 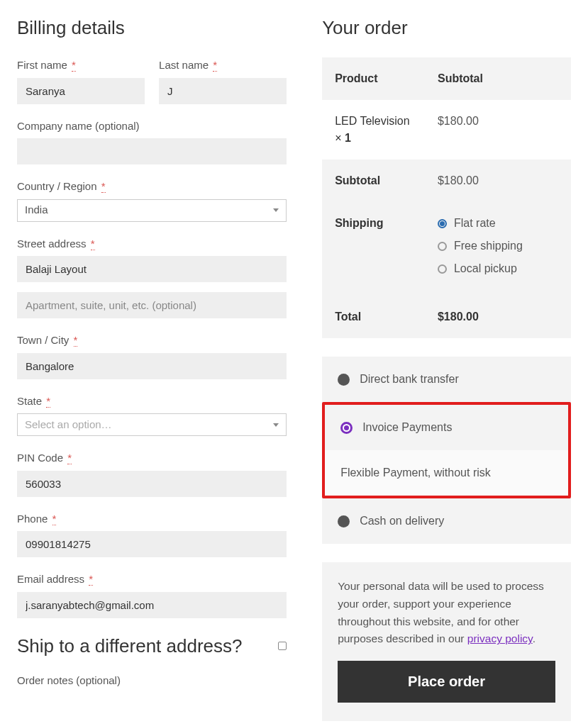 I want to click on first-name-input, so click(x=81, y=91).